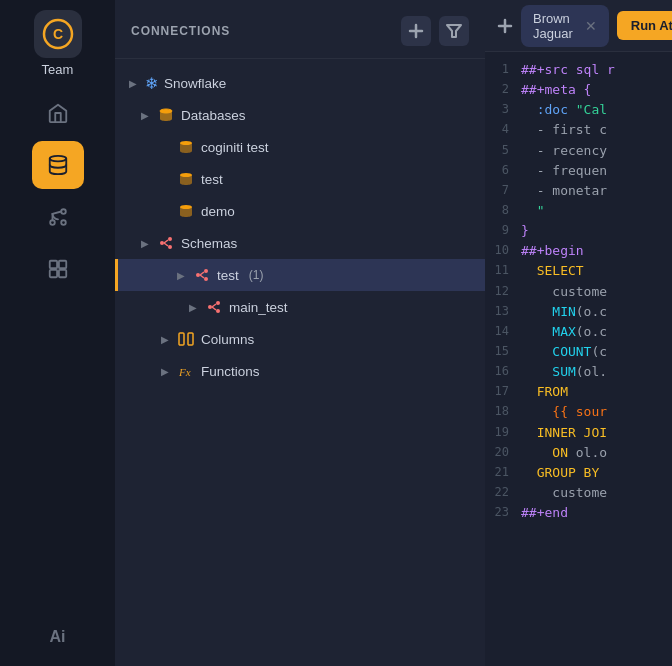 Image resolution: width=672 pixels, height=666 pixels. What do you see at coordinates (202, 275) in the screenshot?
I see `schema-icon` at bounding box center [202, 275].